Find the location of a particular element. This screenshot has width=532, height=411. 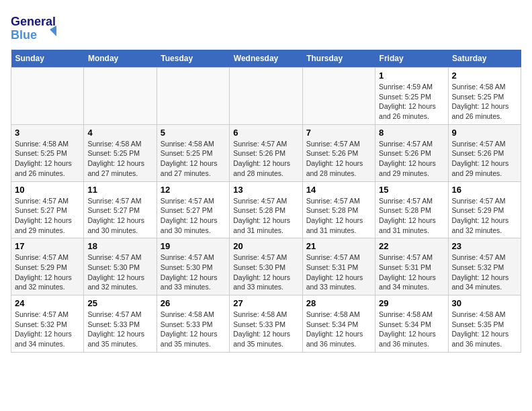

calendar-week-2: 3Sunrise: 4:58 AM Sunset: 5:25 PM Daylig… is located at coordinates (266, 153).